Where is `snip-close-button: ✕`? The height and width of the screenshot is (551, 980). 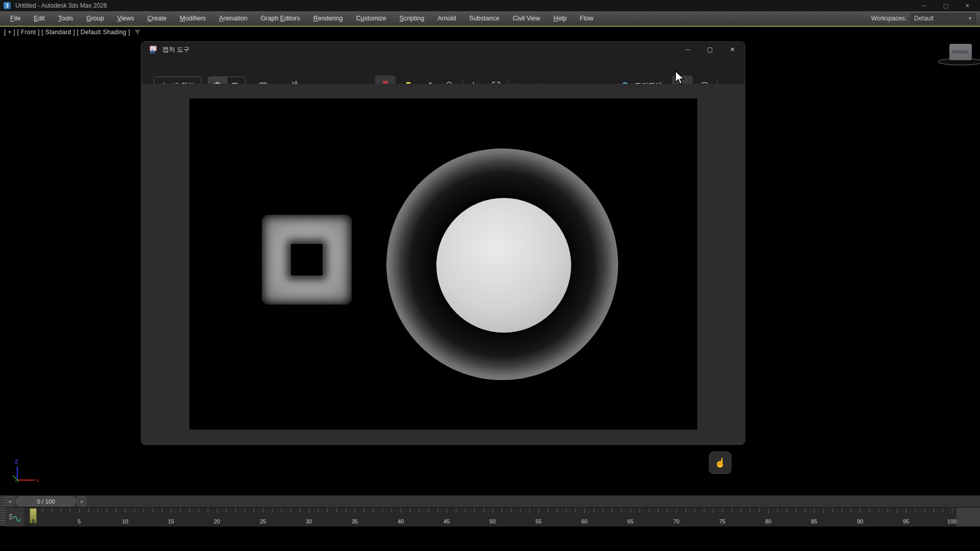 snip-close-button: ✕ is located at coordinates (732, 49).